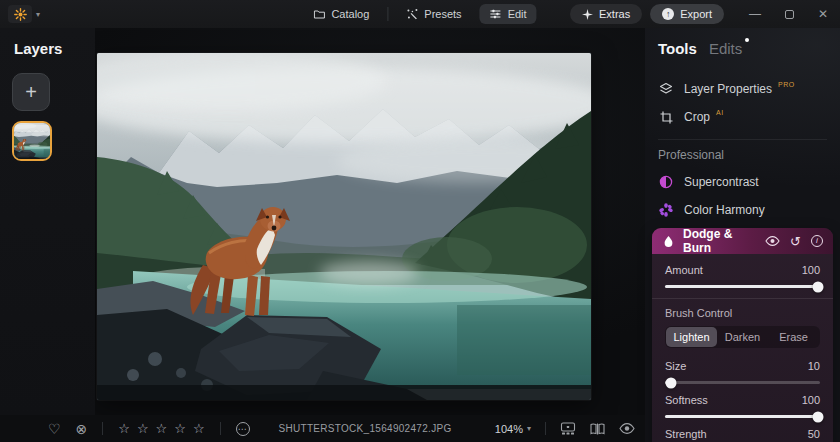  I want to click on minimize-button: —, so click(755, 14).